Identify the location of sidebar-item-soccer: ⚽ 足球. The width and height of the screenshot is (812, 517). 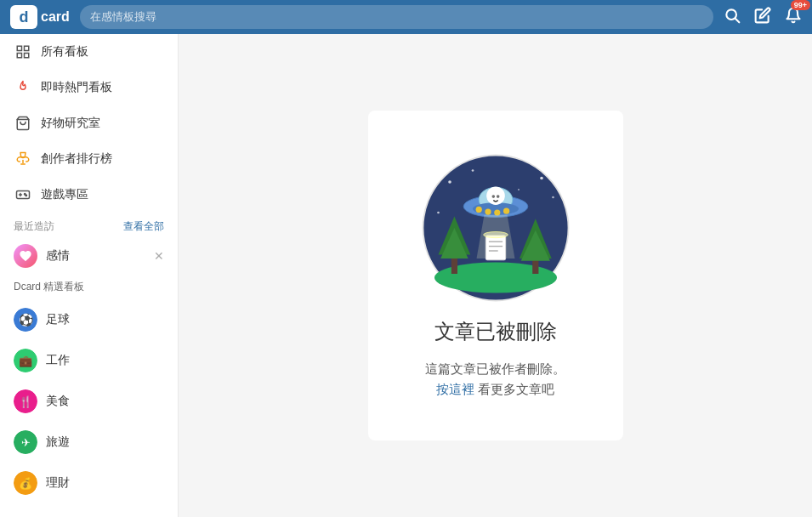
(88, 320).